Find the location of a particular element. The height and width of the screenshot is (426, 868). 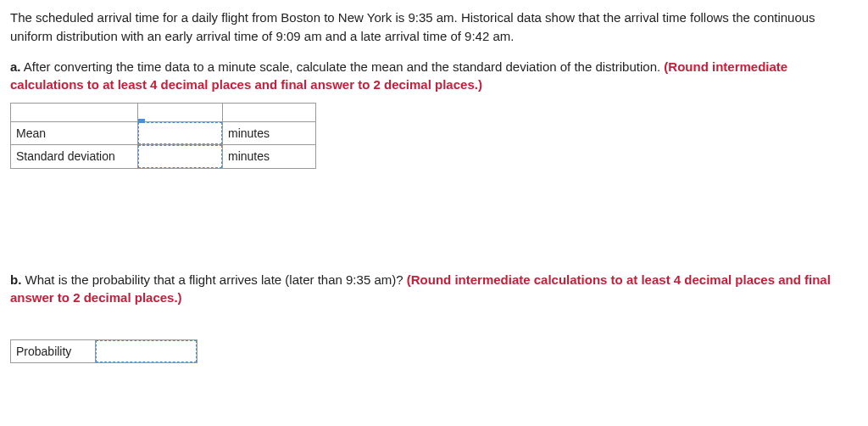

part-b-text: What is the probability that a flight ar… is located at coordinates (214, 280).